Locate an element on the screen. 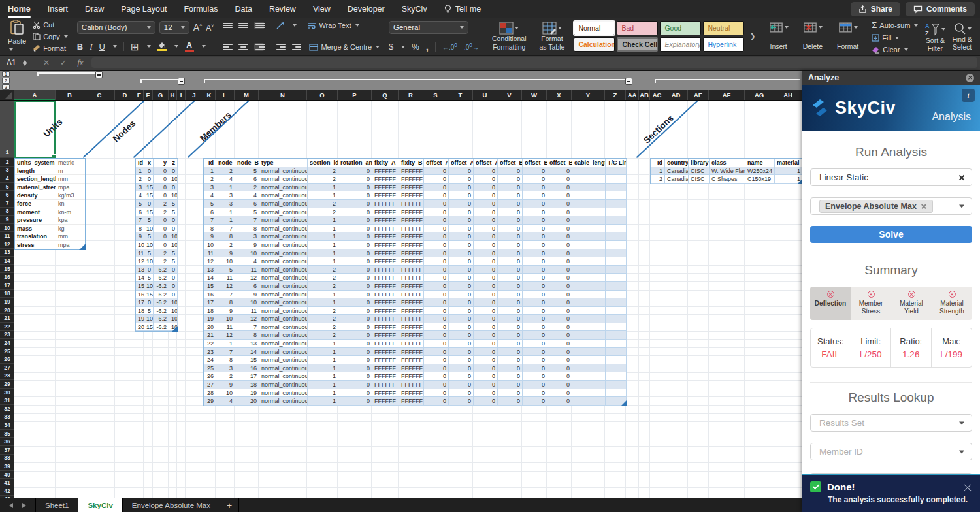 The width and height of the screenshot is (980, 512). column-header-A: A is located at coordinates (35, 95).